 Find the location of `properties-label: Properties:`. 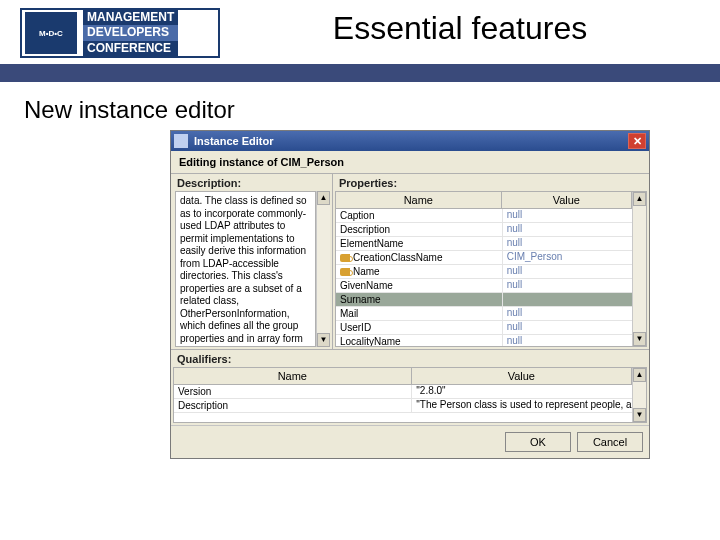

properties-label: Properties: is located at coordinates (491, 182).